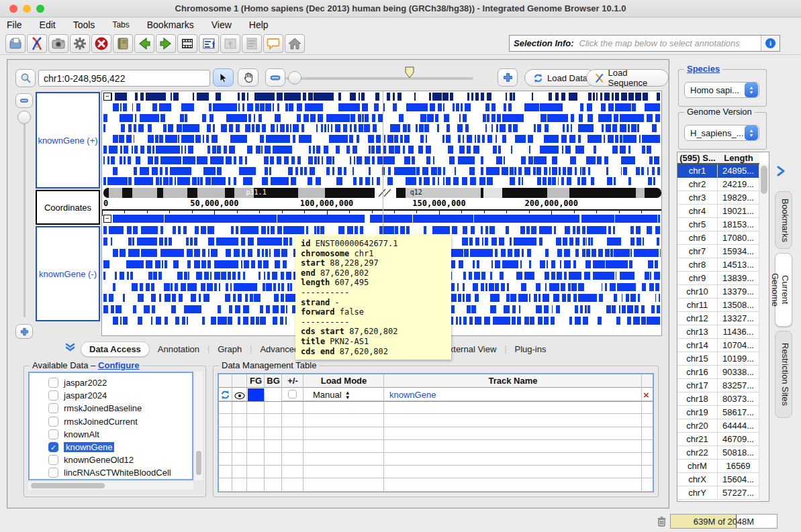 The height and width of the screenshot is (532, 801). What do you see at coordinates (724, 521) in the screenshot?
I see `memory-gauge: 639M of 2048M` at bounding box center [724, 521].